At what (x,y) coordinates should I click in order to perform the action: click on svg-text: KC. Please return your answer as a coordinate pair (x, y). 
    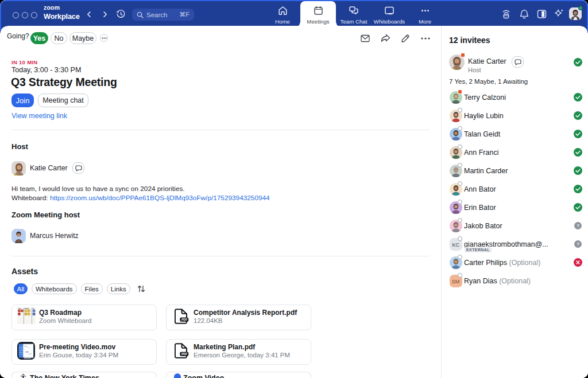
    Looking at the image, I should click on (456, 245).